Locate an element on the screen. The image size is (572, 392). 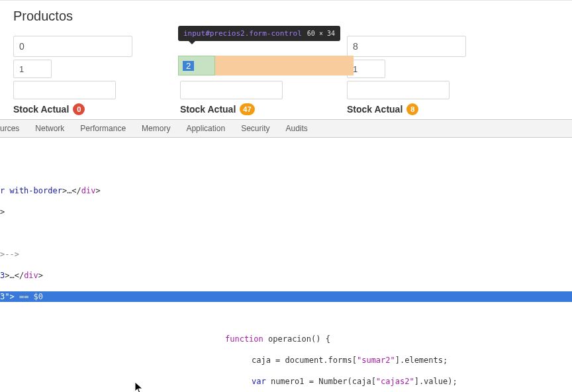
element-highlight: 2 is located at coordinates (266, 66).